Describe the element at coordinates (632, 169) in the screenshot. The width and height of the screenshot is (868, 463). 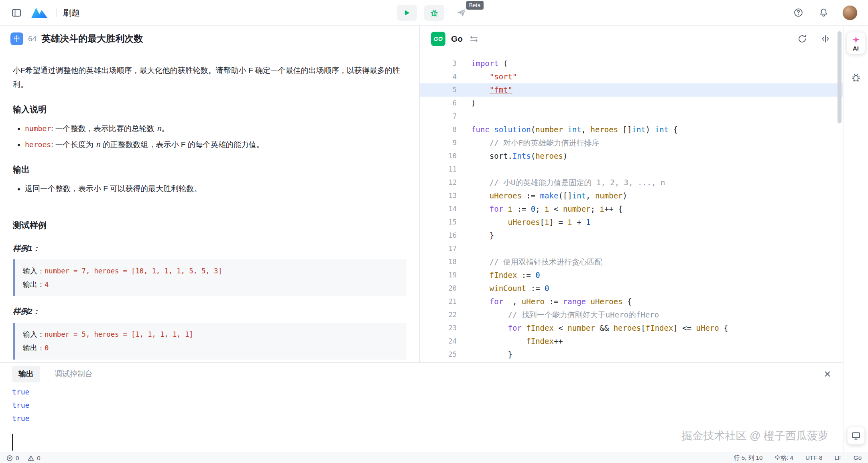
I see `code-line: 11` at that location.